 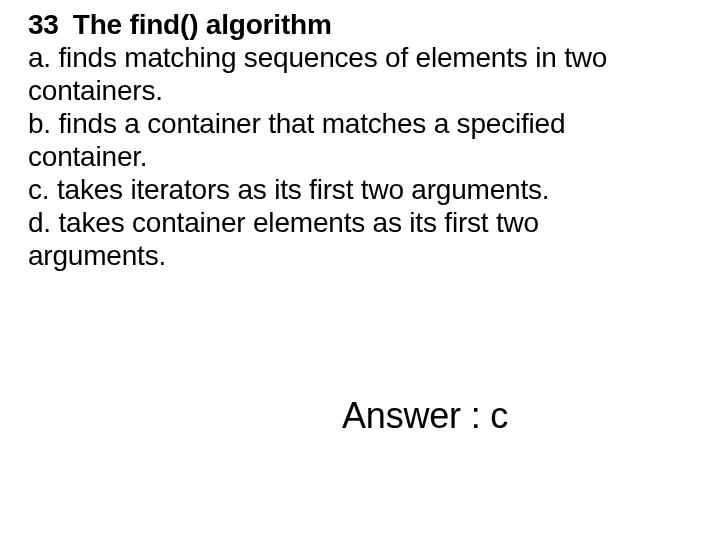 I want to click on option-d: d. takes container elements as its first…, so click(x=348, y=239).